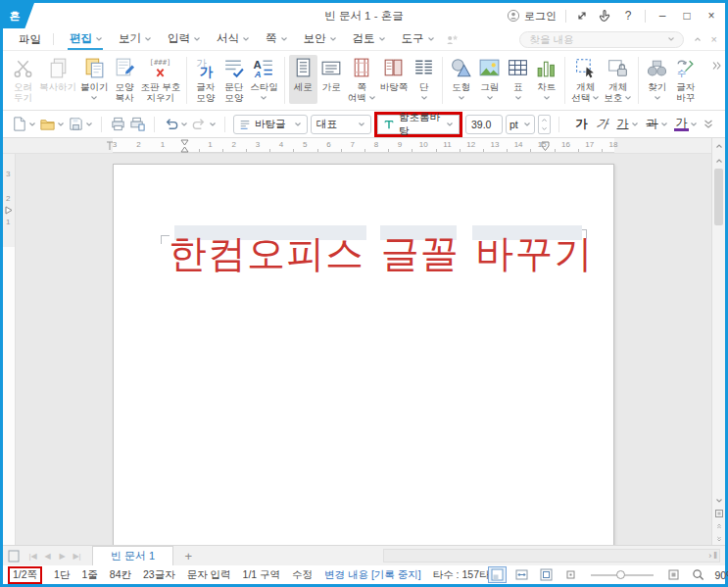 The image size is (728, 587). I want to click on menu-tools: 도구, so click(418, 39).